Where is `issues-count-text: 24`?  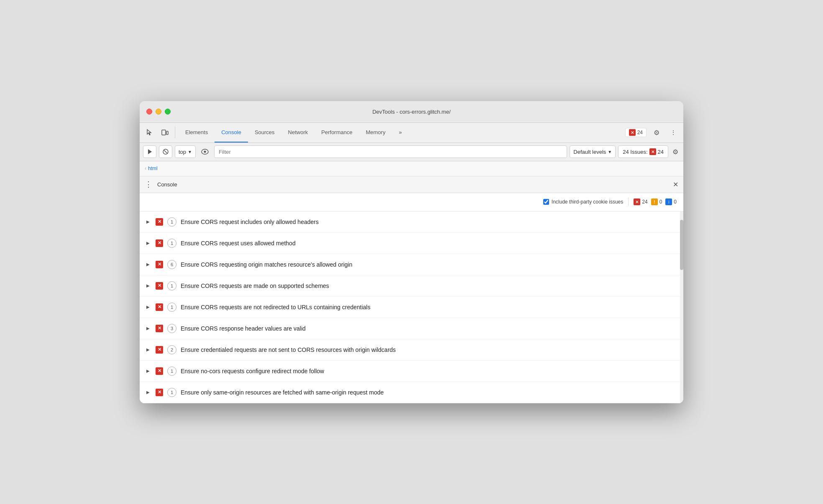 issues-count-text: 24 is located at coordinates (661, 152).